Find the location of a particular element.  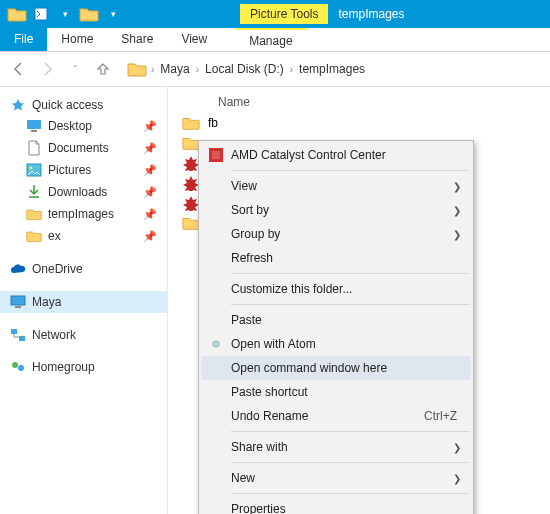

menu-item-view: View❯ is located at coordinates (336, 186).